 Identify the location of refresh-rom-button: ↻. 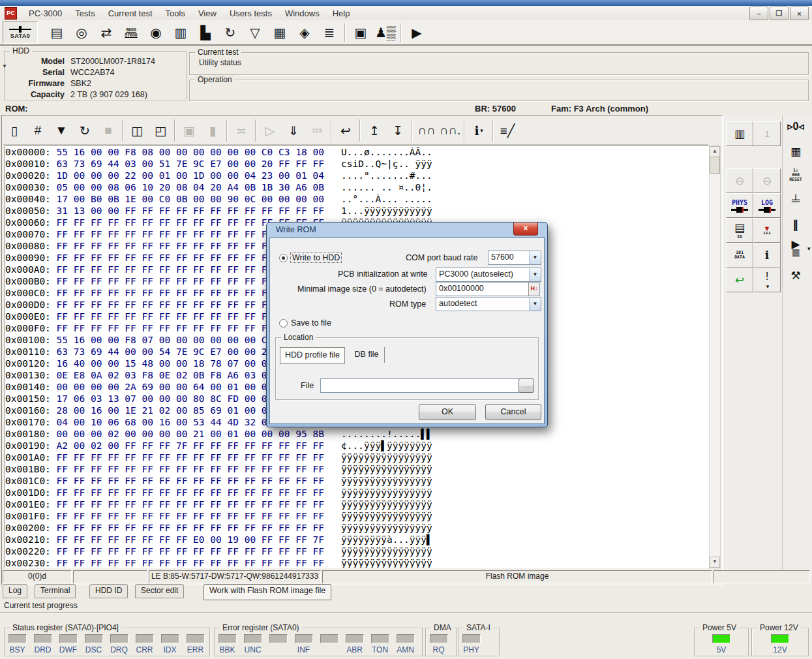
(85, 130).